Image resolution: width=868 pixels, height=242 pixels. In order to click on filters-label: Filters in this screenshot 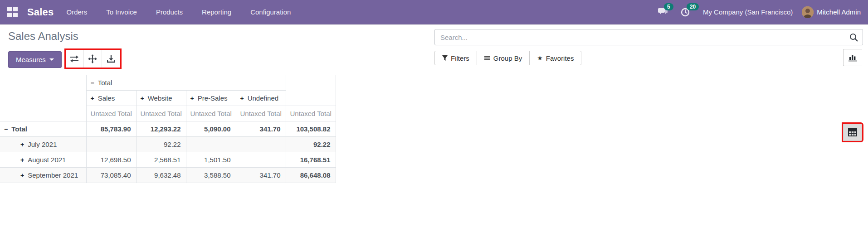, I will do `click(460, 58)`.